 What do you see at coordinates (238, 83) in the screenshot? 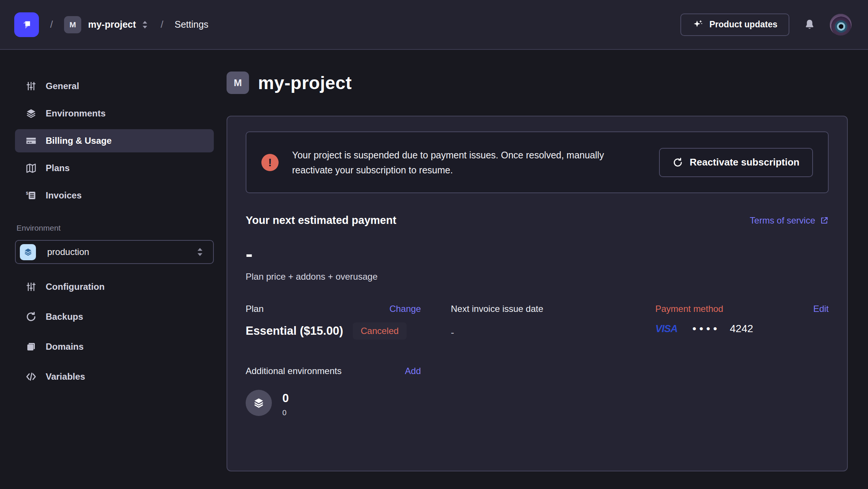
I see `project-avatar-chip: M` at bounding box center [238, 83].